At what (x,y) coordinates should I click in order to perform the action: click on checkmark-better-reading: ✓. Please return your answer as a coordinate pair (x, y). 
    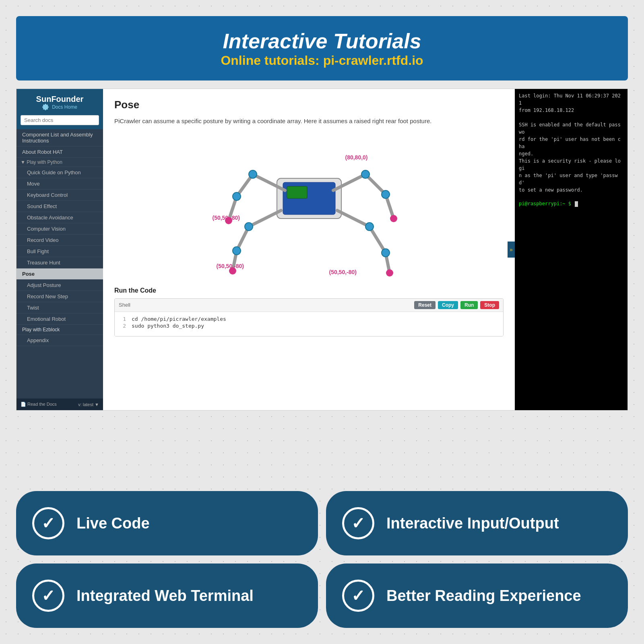
    Looking at the image, I should click on (358, 596).